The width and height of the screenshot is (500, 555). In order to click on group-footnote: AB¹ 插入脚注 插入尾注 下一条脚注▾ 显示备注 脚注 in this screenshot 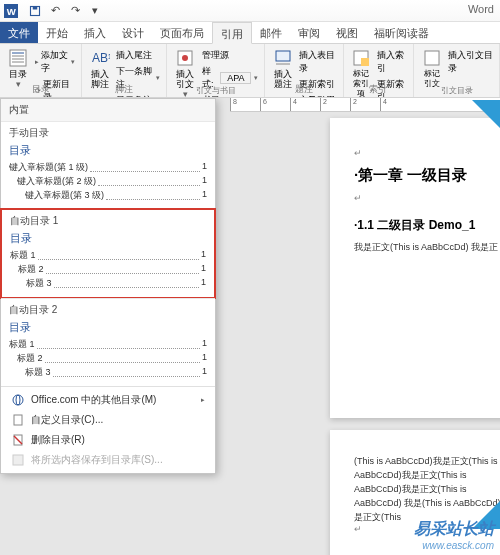, I will do `click(124, 70)`.